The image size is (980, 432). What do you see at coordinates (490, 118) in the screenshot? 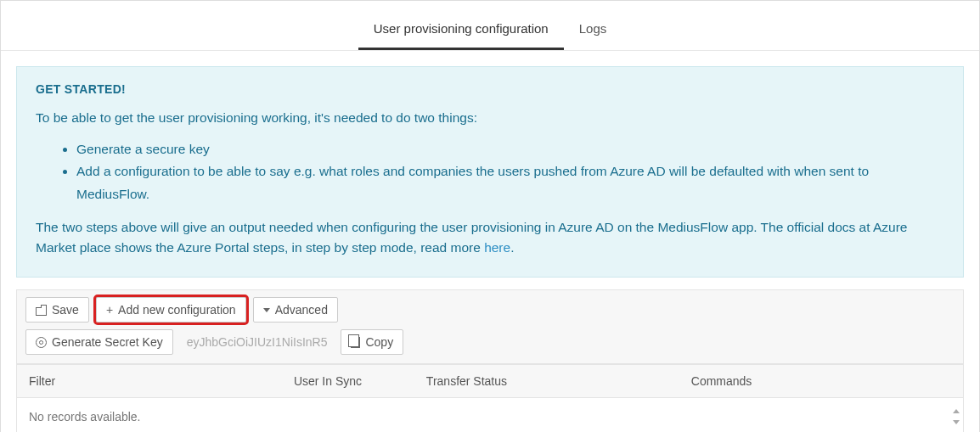
I see `get-started-intro: To be able to get the user provisioning …` at bounding box center [490, 118].